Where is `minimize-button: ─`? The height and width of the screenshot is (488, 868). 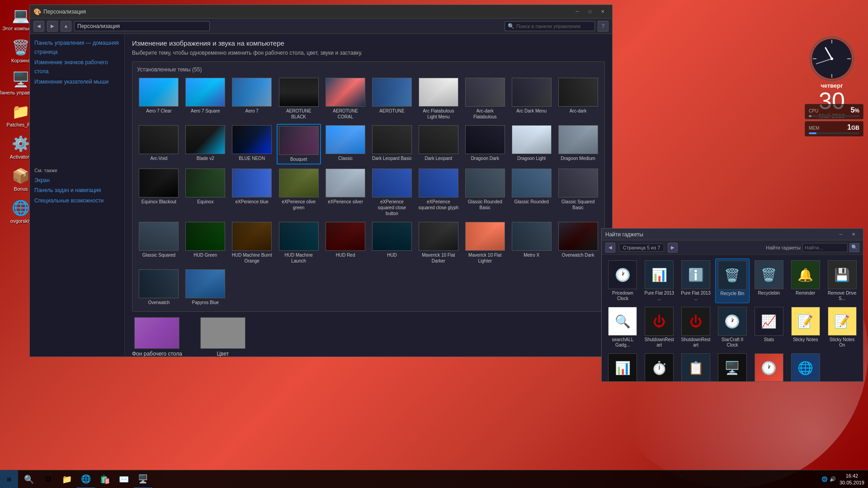
minimize-button: ─ is located at coordinates (577, 12).